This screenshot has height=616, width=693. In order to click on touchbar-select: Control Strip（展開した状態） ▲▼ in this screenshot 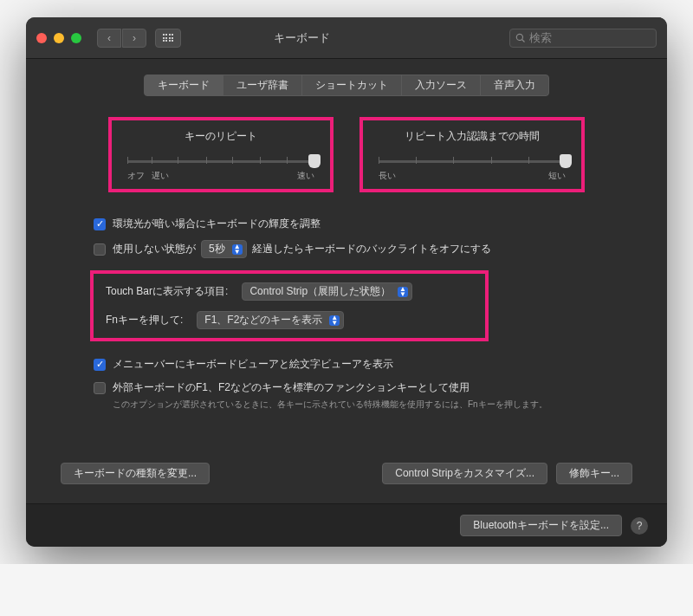, I will do `click(327, 291)`.